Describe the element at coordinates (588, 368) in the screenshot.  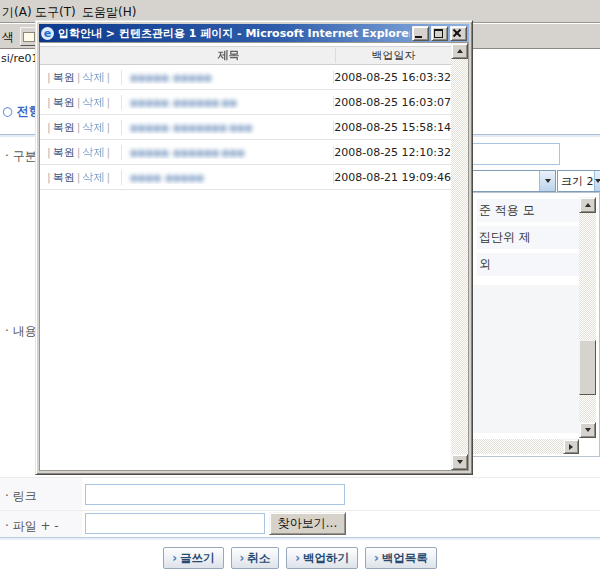
I see `scrollbar-thumb` at that location.